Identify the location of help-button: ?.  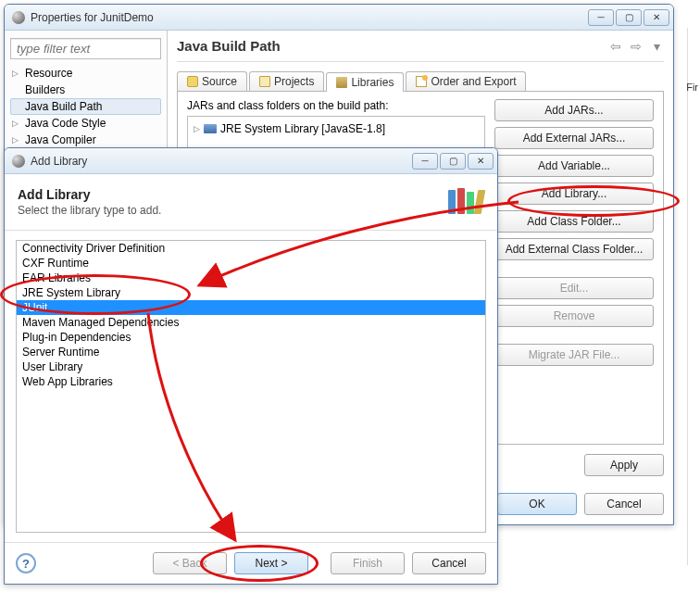
(26, 563).